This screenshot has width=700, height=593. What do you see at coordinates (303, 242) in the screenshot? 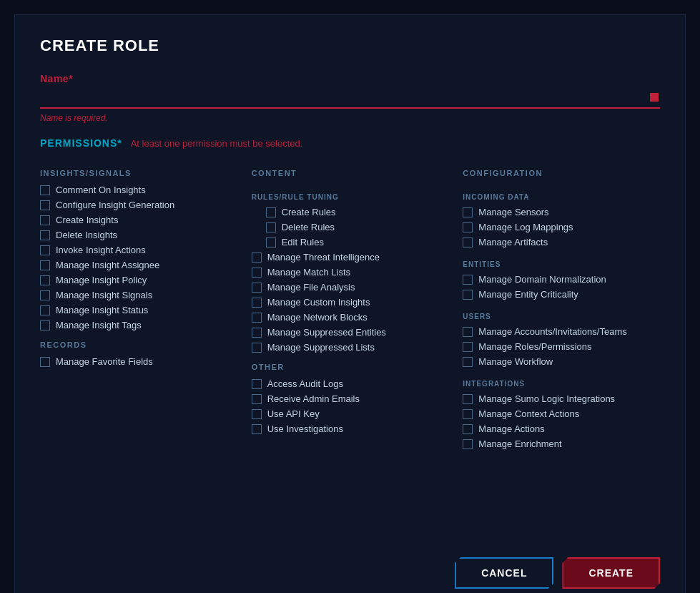
I see `label-edit-rules: Edit Rules` at bounding box center [303, 242].